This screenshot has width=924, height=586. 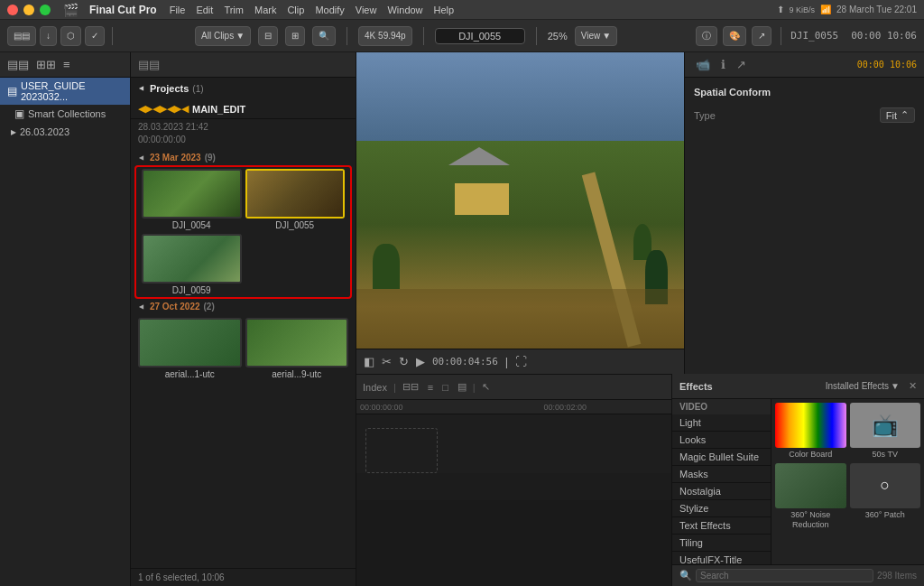 What do you see at coordinates (369, 361) in the screenshot?
I see `clip-marker-btn: ◧` at bounding box center [369, 361].